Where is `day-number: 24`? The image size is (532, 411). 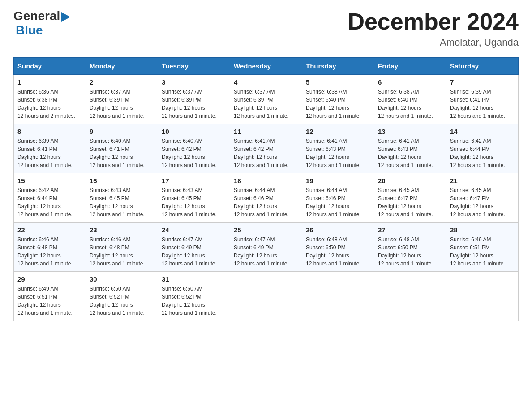 day-number: 24 is located at coordinates (194, 230).